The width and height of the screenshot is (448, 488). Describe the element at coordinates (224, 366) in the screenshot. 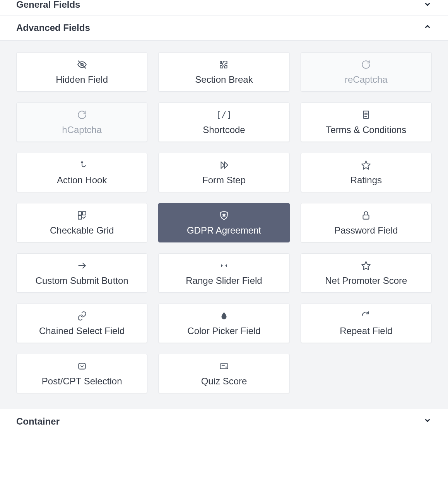

I see `card-icon` at that location.